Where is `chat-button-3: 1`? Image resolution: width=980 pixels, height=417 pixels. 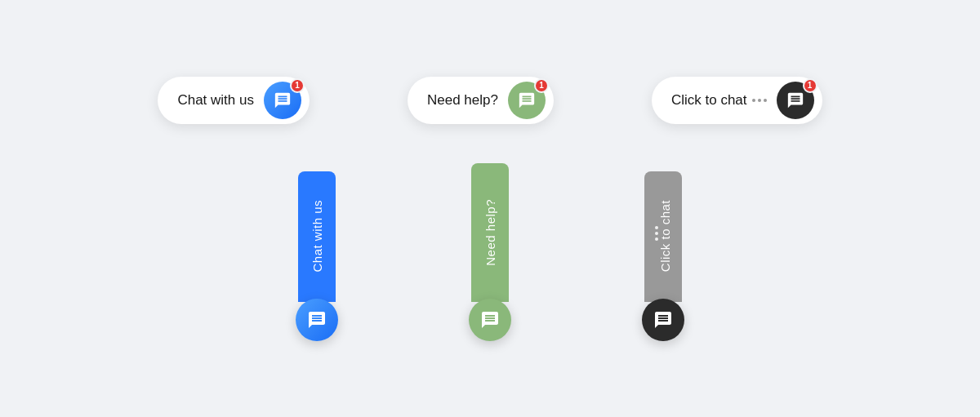 chat-button-3: 1 is located at coordinates (795, 100).